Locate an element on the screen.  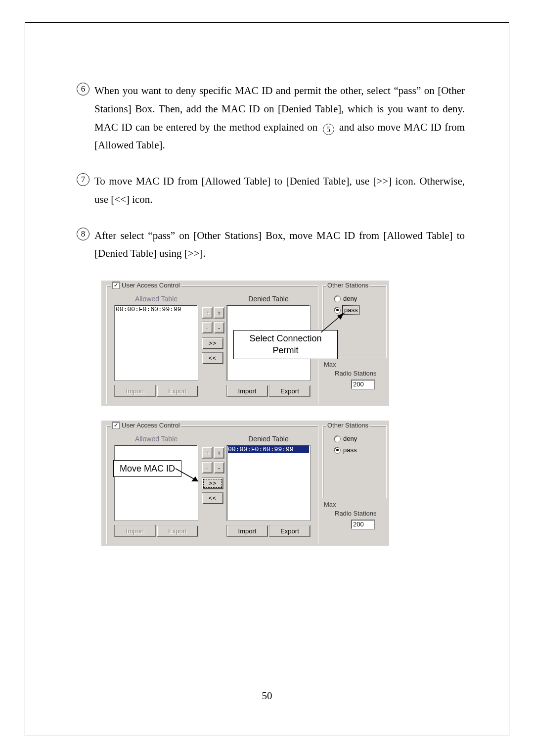
list-item-7: 7 To move MAC ID from [Allowed Table] to… is located at coordinates (271, 190).